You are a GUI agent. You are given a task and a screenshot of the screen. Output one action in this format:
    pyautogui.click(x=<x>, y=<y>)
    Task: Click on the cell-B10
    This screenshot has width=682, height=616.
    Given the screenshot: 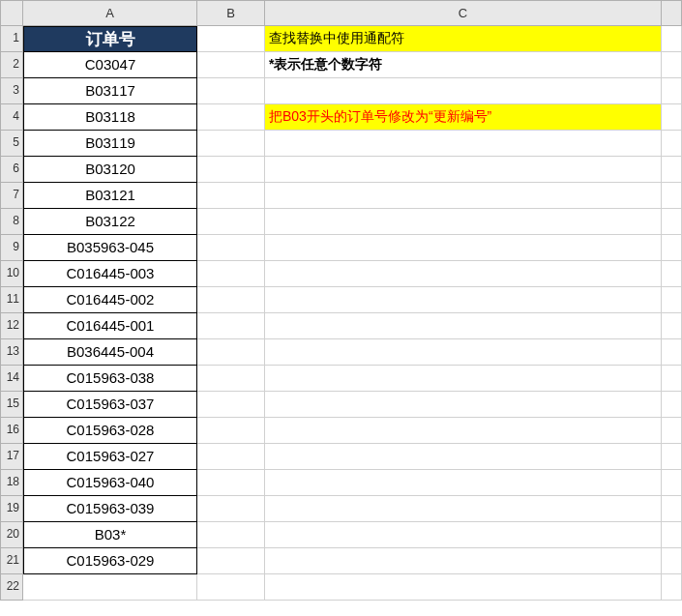 What is the action you would take?
    pyautogui.click(x=231, y=275)
    